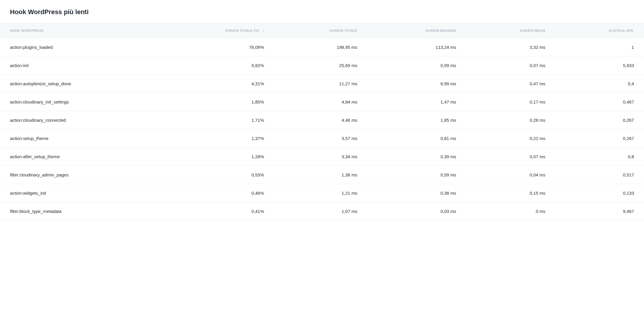 This screenshot has width=644, height=317. Describe the element at coordinates (600, 193) in the screenshot. I see `cell-quota: 0,133` at that location.